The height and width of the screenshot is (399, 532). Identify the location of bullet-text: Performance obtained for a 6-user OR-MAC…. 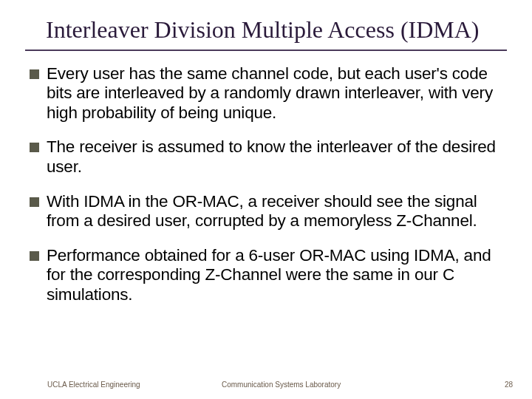
(276, 276).